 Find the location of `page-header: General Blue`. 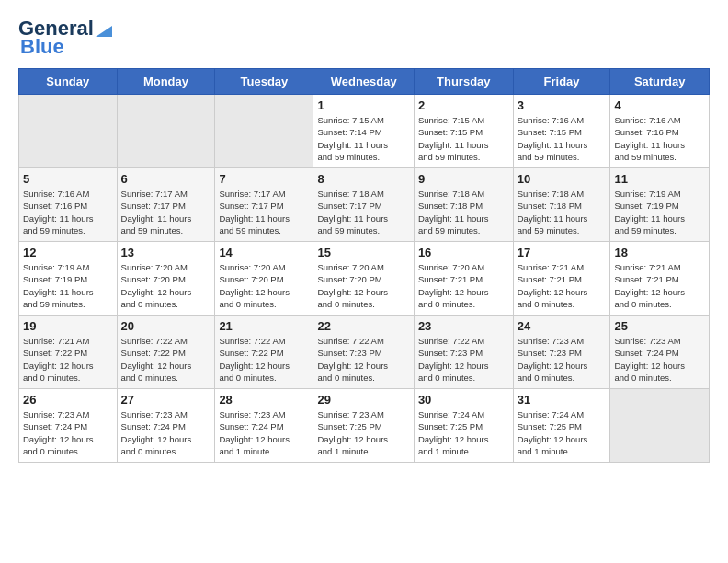

page-header: General Blue is located at coordinates (364, 39).